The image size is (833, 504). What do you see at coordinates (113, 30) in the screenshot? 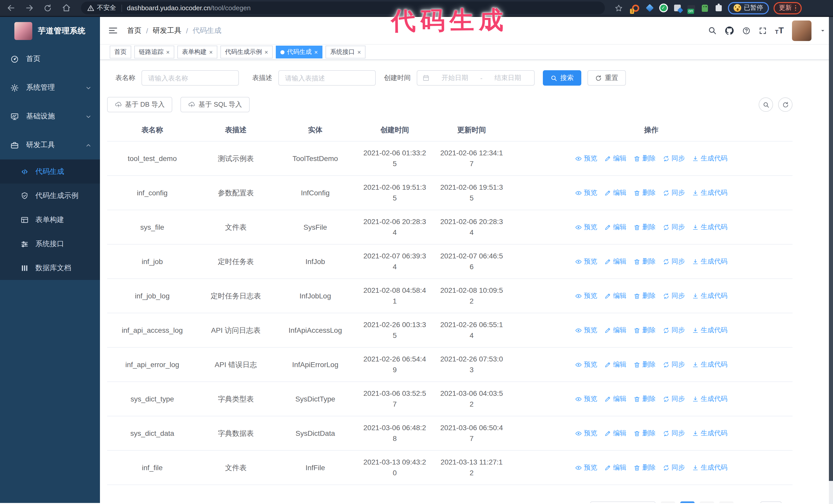
I see `sidebar-toggle-hamburger-icon` at bounding box center [113, 30].